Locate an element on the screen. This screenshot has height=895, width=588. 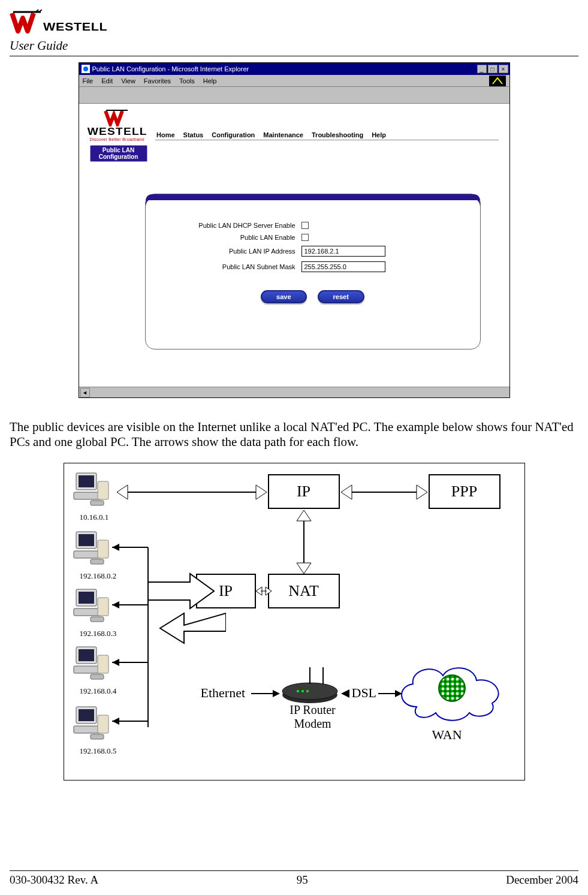
ie-throbber-icon is located at coordinates (497, 81).